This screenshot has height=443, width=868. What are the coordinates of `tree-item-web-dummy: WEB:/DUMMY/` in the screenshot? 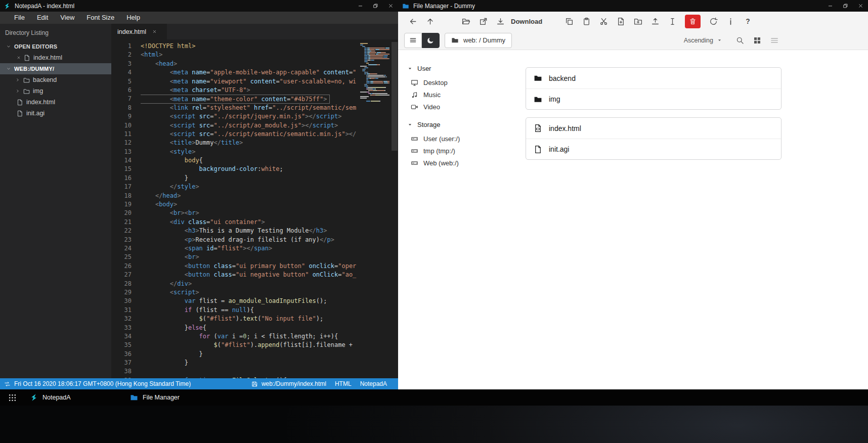 It's located at (56, 69).